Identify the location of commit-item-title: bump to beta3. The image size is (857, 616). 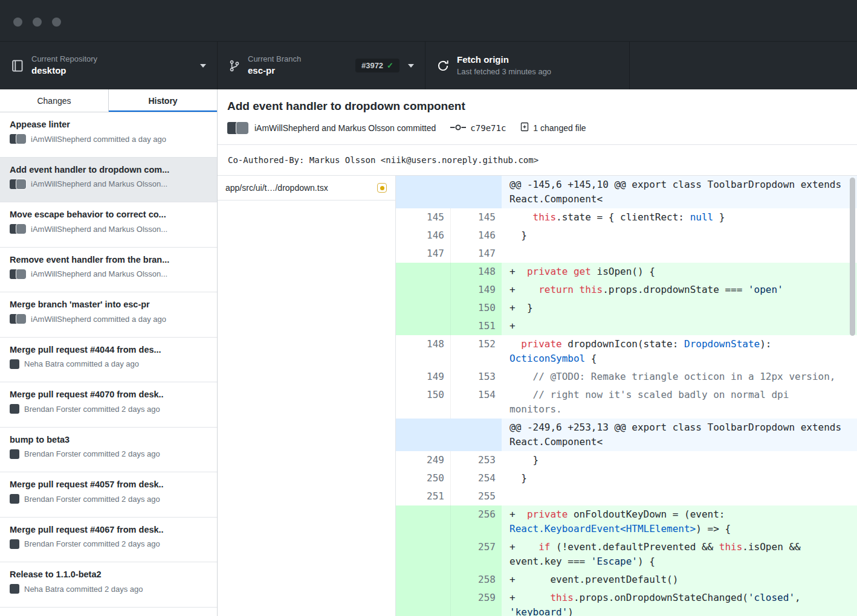
(109, 440).